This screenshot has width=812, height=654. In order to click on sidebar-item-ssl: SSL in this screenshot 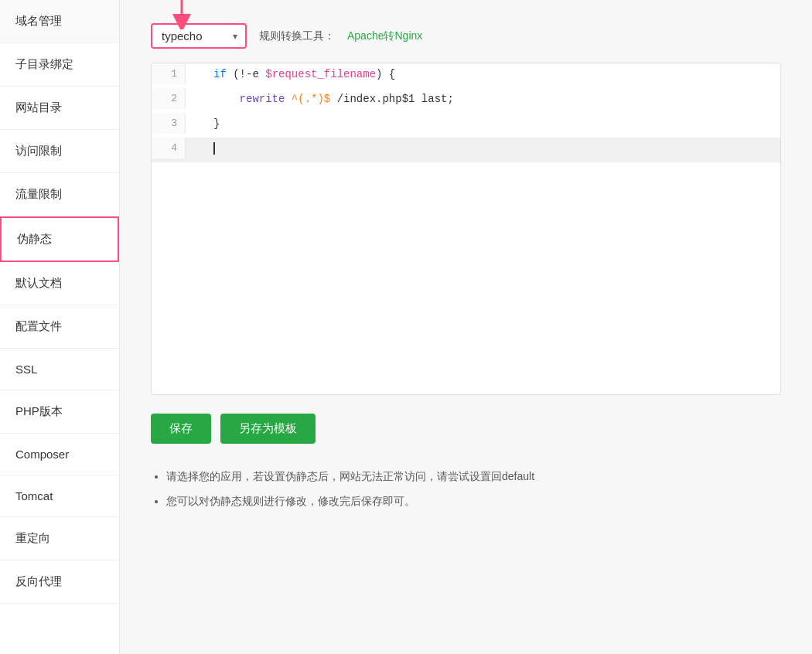, I will do `click(60, 370)`.